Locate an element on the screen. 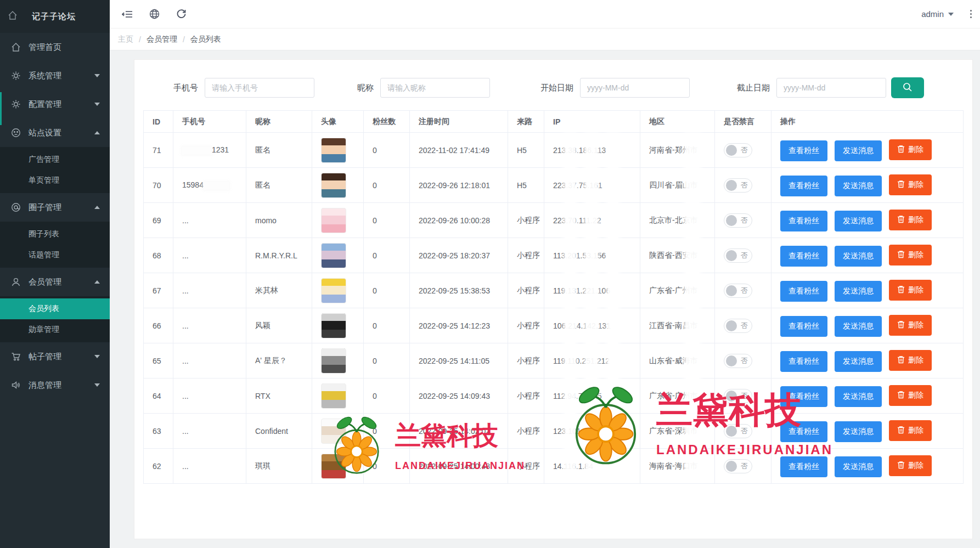 This screenshot has height=548, width=980. region-cell: 北京市-北京市 is located at coordinates (678, 221).